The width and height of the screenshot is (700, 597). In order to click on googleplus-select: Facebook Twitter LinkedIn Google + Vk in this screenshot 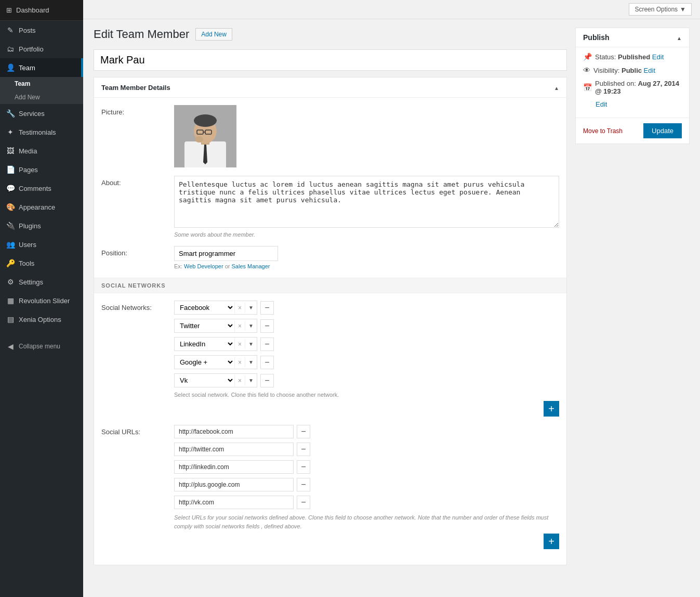, I will do `click(205, 362)`.